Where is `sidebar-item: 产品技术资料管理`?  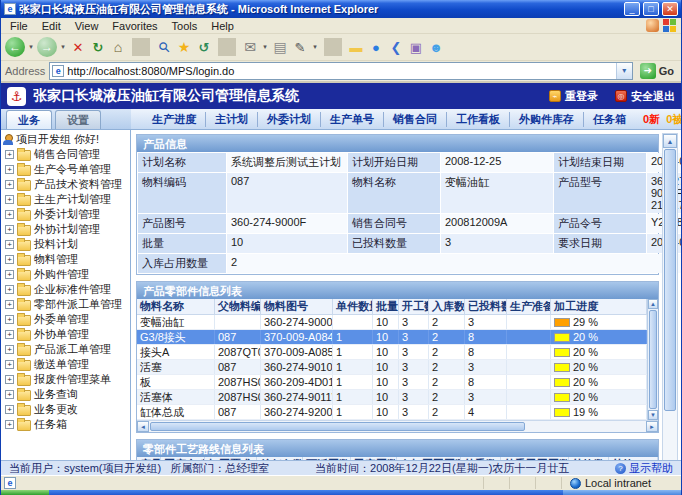 sidebar-item: 产品技术资料管理 is located at coordinates (66, 184).